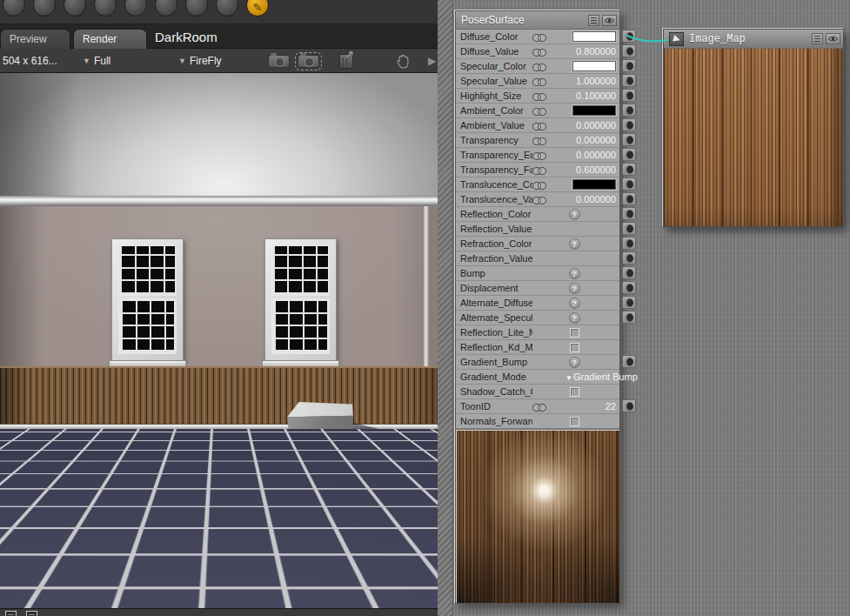 This screenshot has width=850, height=616. I want to click on scale-camera-button, so click(166, 9).